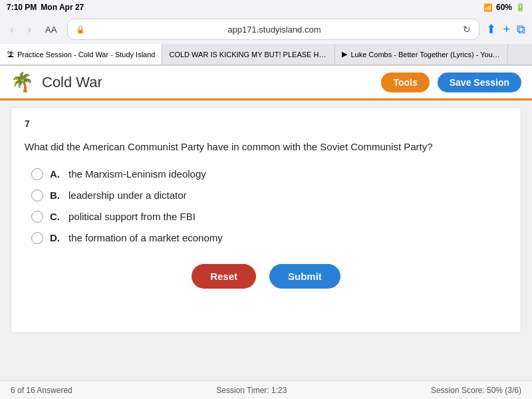 This screenshot has height=399, width=532. What do you see at coordinates (29, 29) in the screenshot?
I see `forward-button: ›` at bounding box center [29, 29].